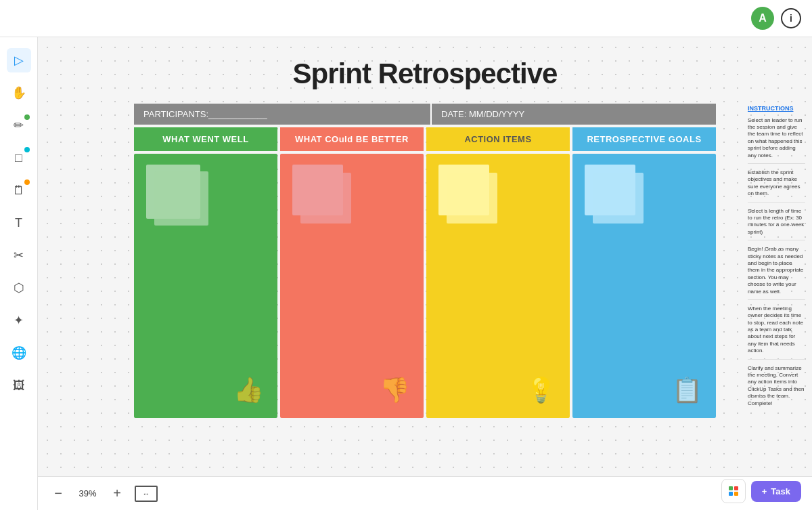 This screenshot has width=812, height=510. What do you see at coordinates (777, 141) in the screenshot?
I see `instruction-1: Select an leader to run the session and …` at bounding box center [777, 141].